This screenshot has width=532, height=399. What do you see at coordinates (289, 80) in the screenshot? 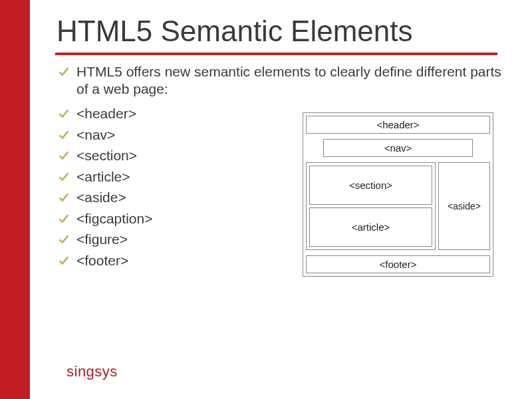
I see `subtitle-text: HTML5 offers new semantic elements to cl…` at bounding box center [289, 80].